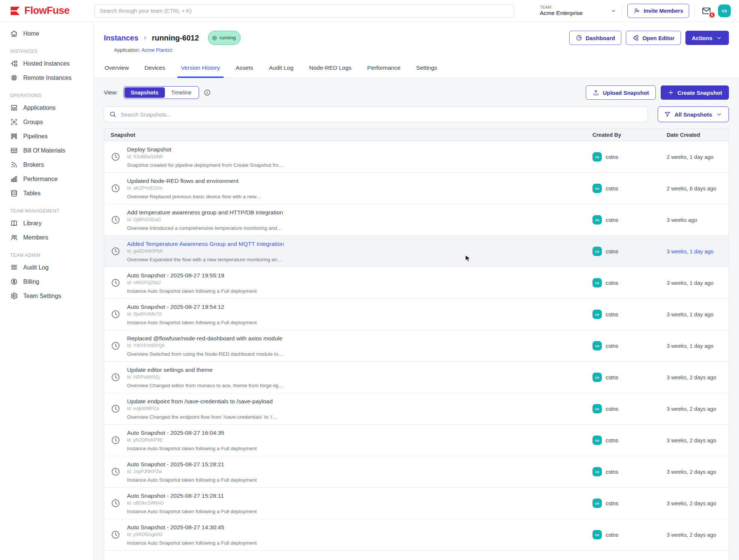  I want to click on user-avatar: cs, so click(724, 11).